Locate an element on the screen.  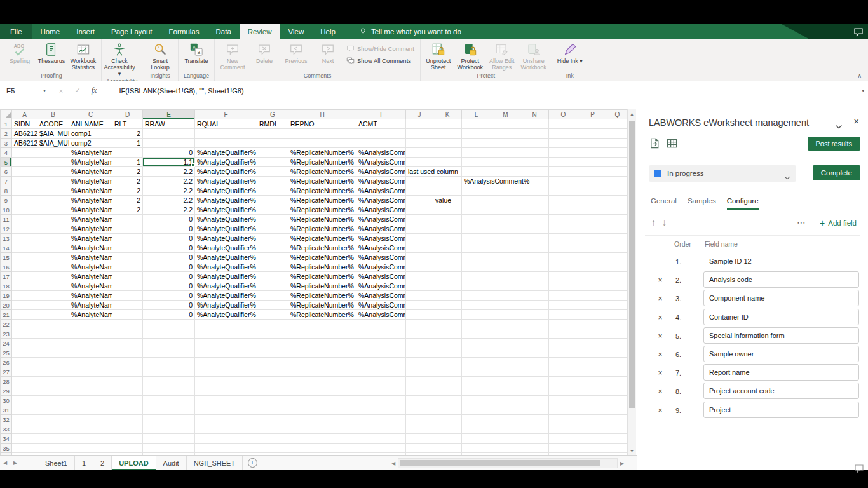
cell-L3 is located at coordinates (477, 144).